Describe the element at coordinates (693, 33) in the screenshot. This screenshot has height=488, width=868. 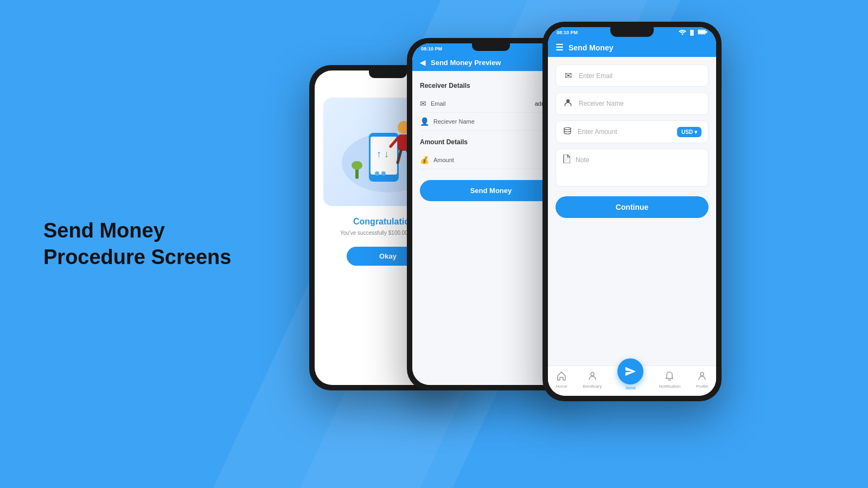
I see `phone3-status-icons: ▐▌` at that location.